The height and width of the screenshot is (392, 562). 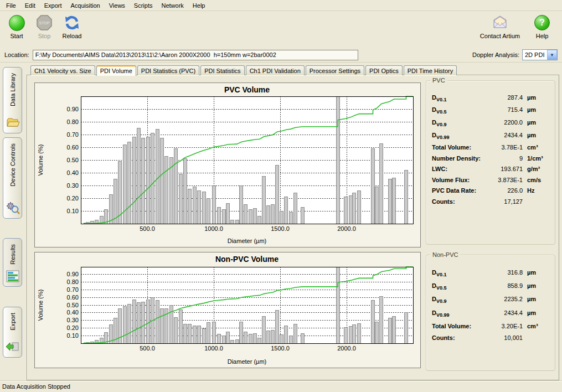 What do you see at coordinates (462, 287) in the screenshot?
I see `stat-label: DV0.5` at bounding box center [462, 287].